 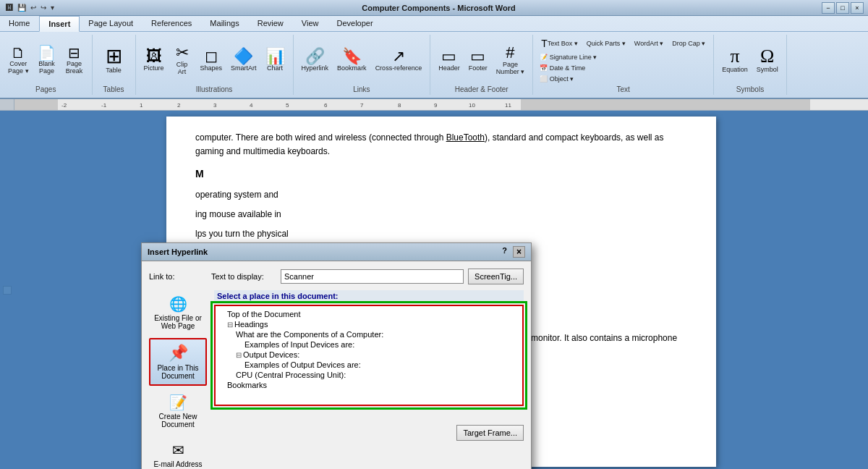 What do you see at coordinates (172, 23) in the screenshot?
I see `tab-references: References` at bounding box center [172, 23].